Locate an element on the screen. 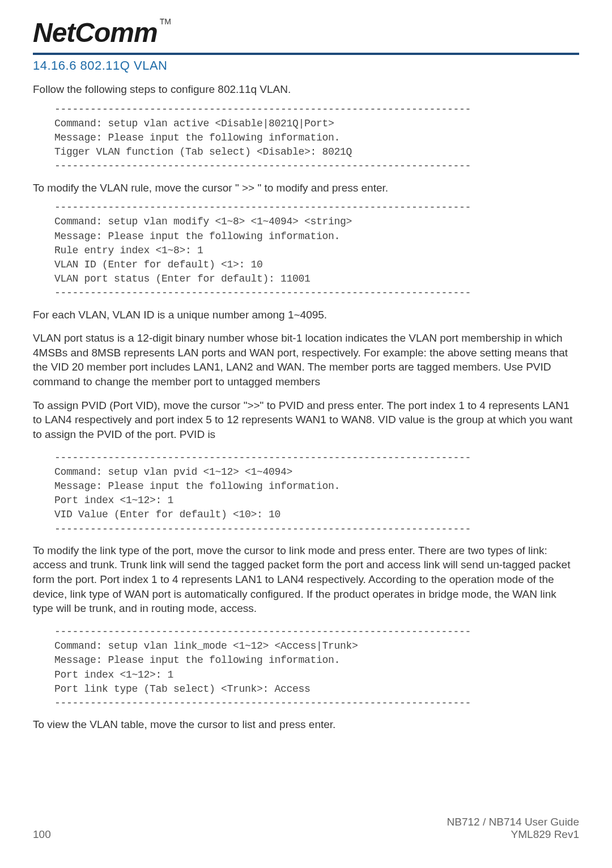  guide-title: NB712 / NB714 User Guide is located at coordinates (513, 822).